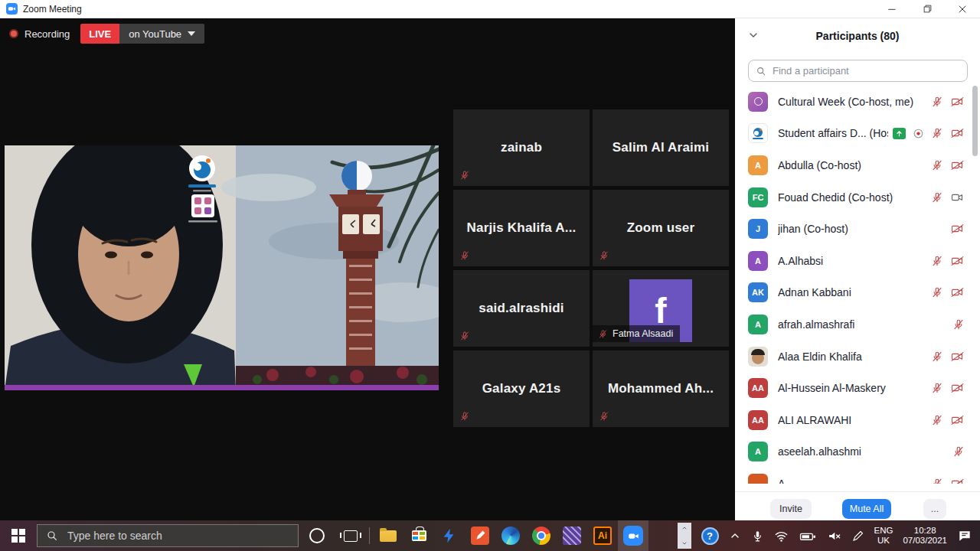  Describe the element at coordinates (684, 536) in the screenshot. I see `taskbar-scroll-arrows` at that location.